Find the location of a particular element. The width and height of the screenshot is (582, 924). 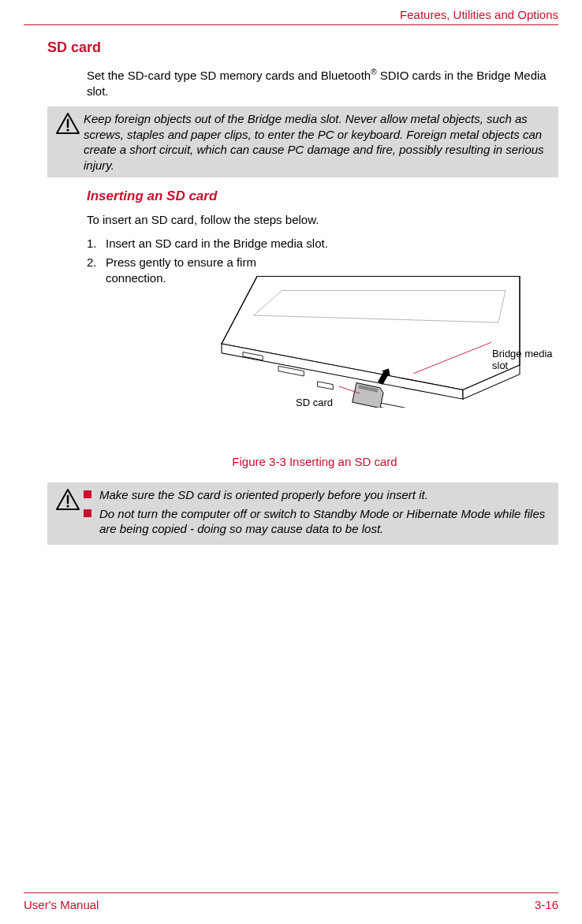

step-item: Insert an SD card in the Bridge media sl… is located at coordinates (319, 244).